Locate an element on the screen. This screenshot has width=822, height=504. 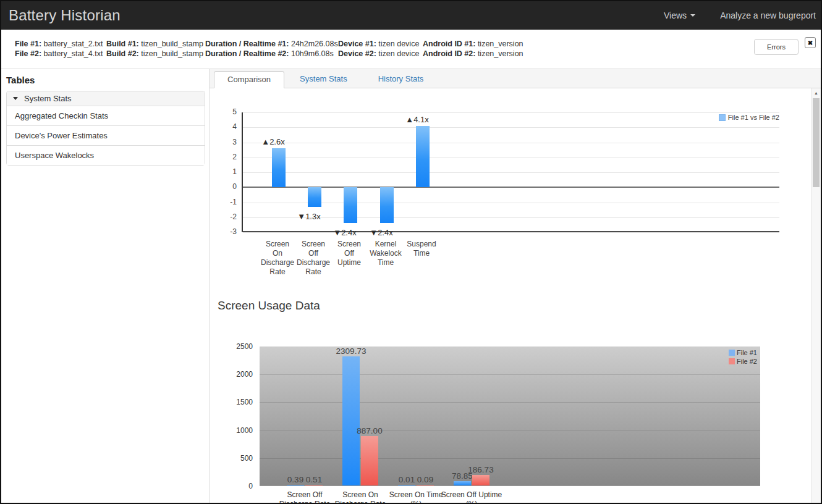
accordion-item-list: Aggregated Checkin StatsDevice's Power E… is located at coordinates (106, 136).